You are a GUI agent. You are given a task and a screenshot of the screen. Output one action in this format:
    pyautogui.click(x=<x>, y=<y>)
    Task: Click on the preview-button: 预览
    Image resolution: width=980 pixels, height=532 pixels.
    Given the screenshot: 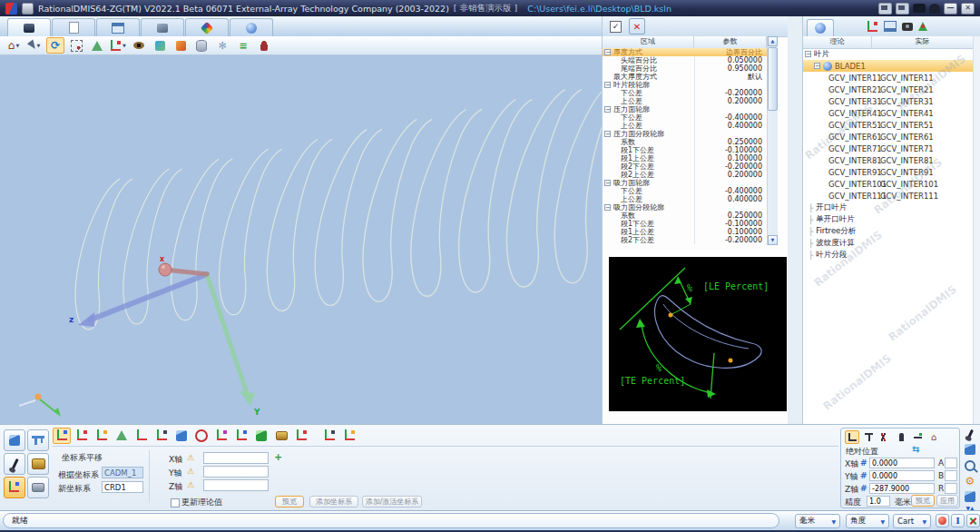 What is the action you would take?
    pyautogui.click(x=289, y=501)
    